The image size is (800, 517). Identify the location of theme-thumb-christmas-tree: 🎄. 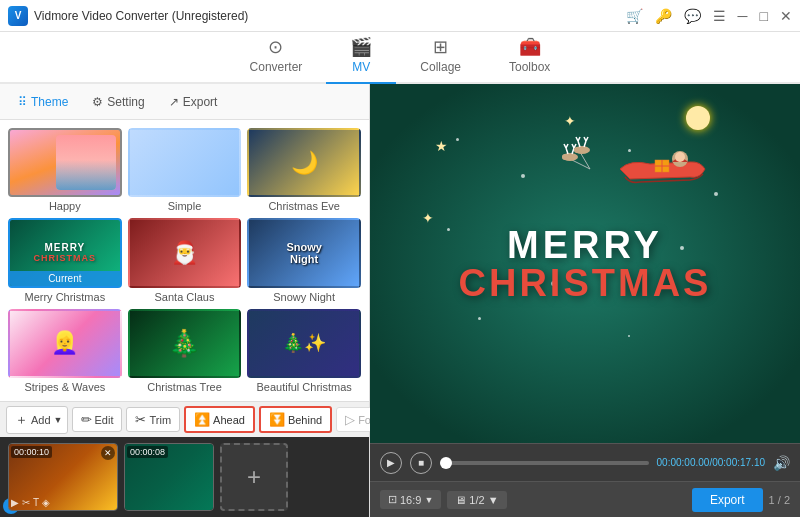
(185, 344).